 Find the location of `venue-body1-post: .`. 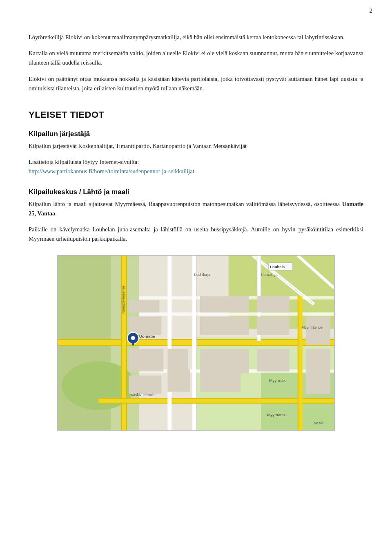

venue-body1-post: . is located at coordinates (56, 213).